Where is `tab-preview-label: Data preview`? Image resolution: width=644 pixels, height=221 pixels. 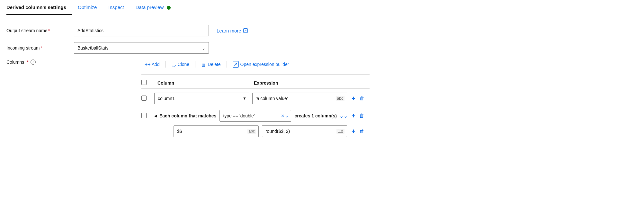 tab-preview-label: Data preview is located at coordinates (150, 7).